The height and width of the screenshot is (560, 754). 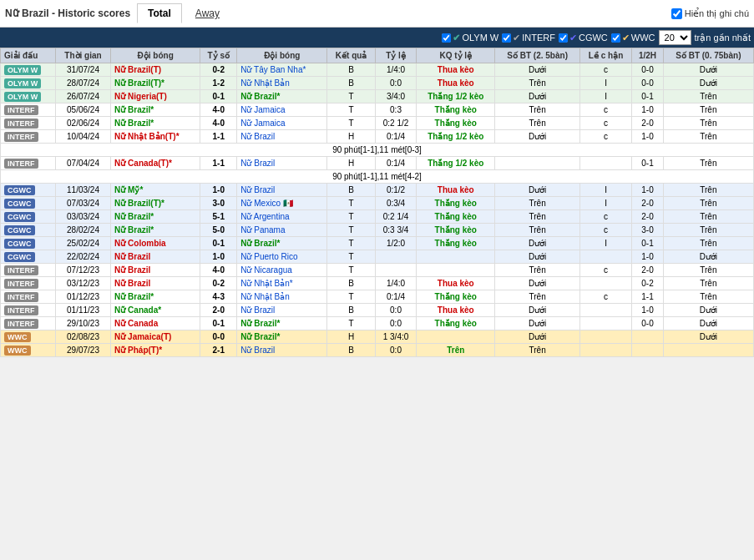 What do you see at coordinates (708, 56) in the screenshot?
I see `col-sobt-075: Số BT (0. 75bàn)` at bounding box center [708, 56].